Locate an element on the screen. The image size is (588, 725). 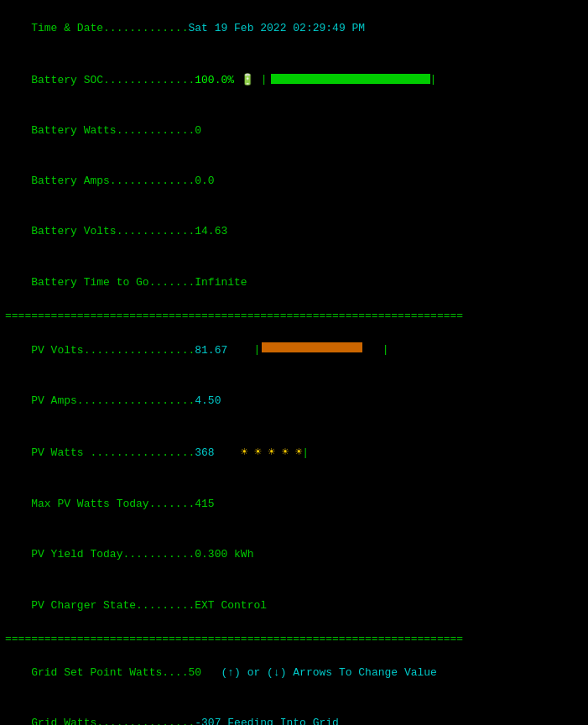
battery-watts-line: Battery Watts............0 is located at coordinates (294, 130).